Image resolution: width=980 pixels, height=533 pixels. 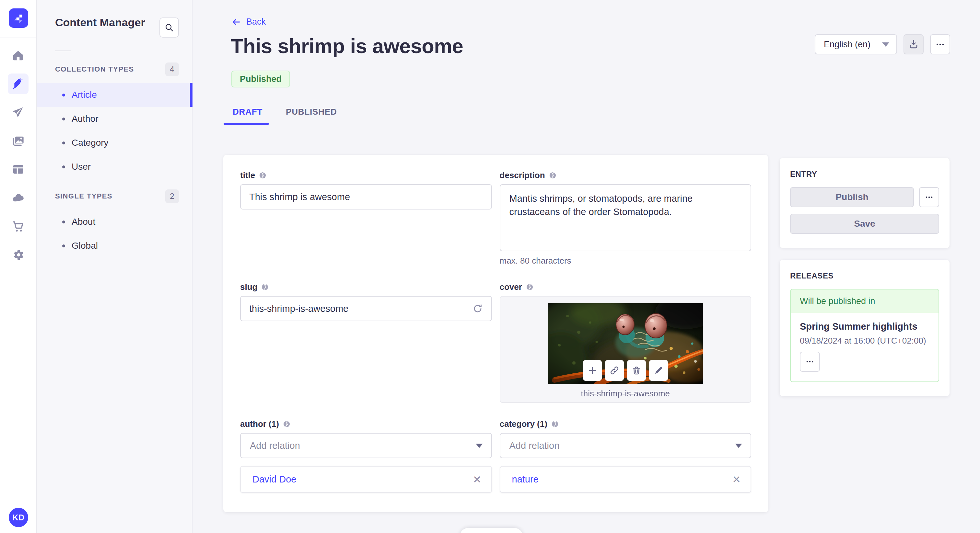 What do you see at coordinates (478, 309) in the screenshot?
I see `refresh-icon` at bounding box center [478, 309].